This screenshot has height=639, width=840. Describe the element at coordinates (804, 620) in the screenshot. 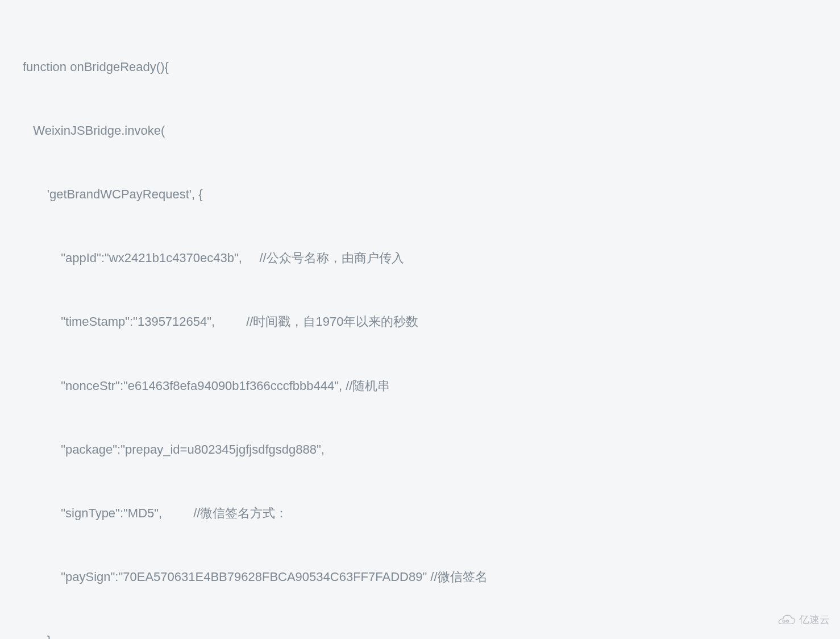

I see `watermark: 亿速云` at that location.